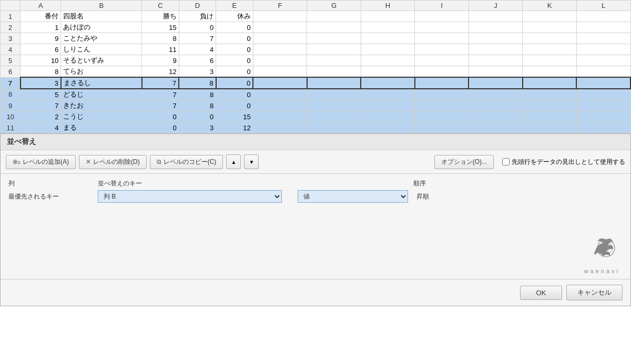  Describe the element at coordinates (198, 6) in the screenshot. I see `col-header-d: D` at that location.